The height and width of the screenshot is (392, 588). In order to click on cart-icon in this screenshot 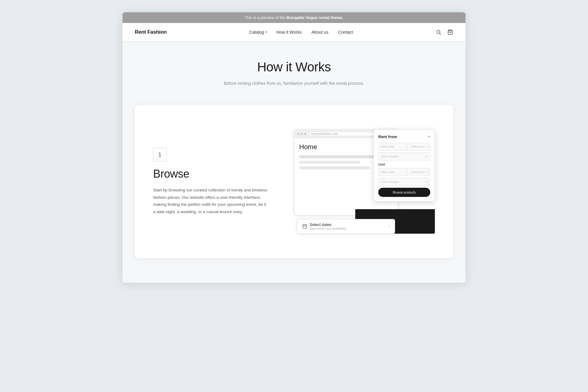, I will do `click(450, 32)`.